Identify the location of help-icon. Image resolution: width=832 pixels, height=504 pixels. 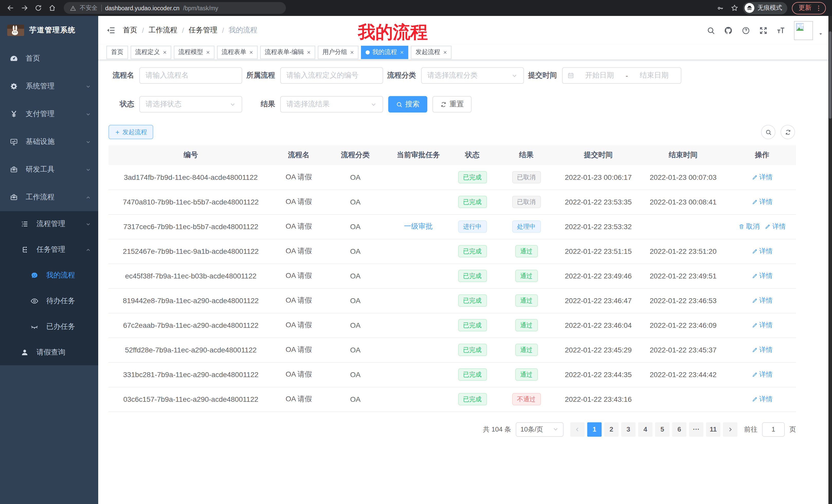
(746, 30).